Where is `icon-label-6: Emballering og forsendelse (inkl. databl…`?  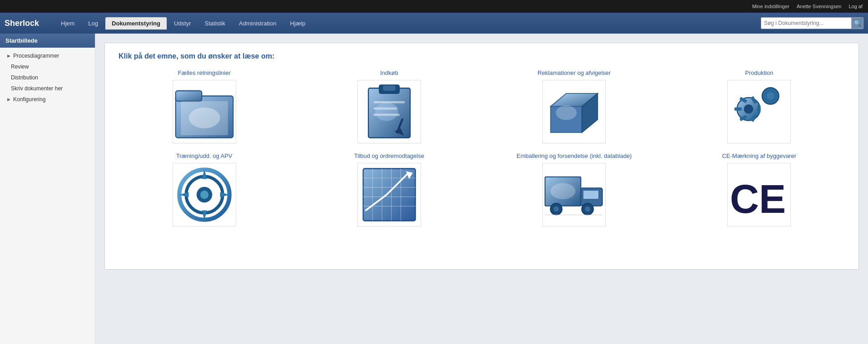
icon-label-6: Emballering og forsendelse (inkl. databl… is located at coordinates (574, 156).